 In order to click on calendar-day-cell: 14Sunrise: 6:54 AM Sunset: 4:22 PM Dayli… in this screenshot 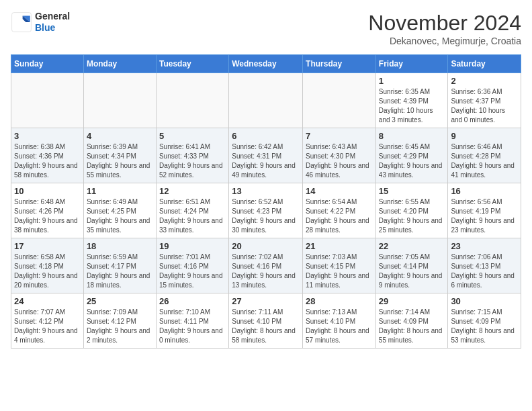, I will do `click(340, 211)`.